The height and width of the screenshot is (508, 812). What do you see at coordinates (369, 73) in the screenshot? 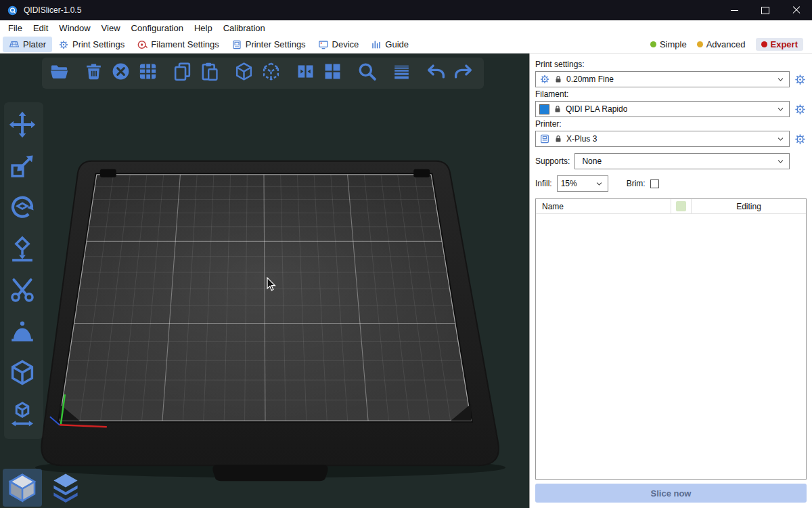
I see `search-button` at bounding box center [369, 73].